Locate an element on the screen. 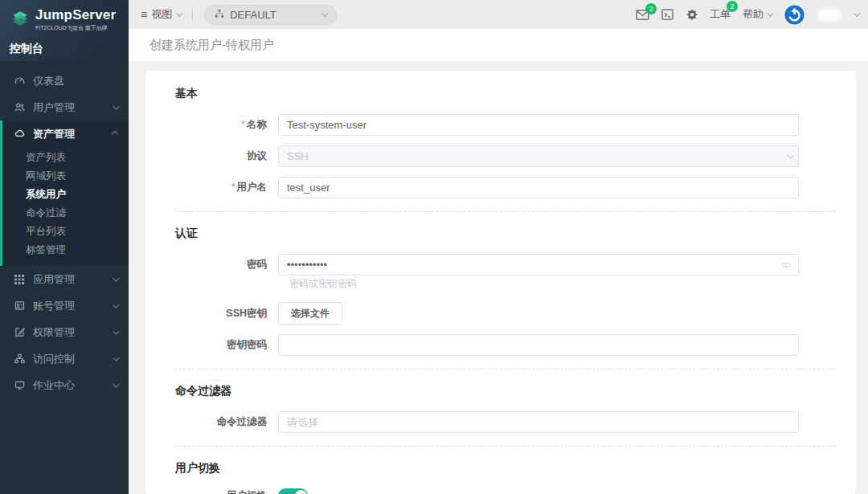  hamburger-icon: ≡ is located at coordinates (144, 14).